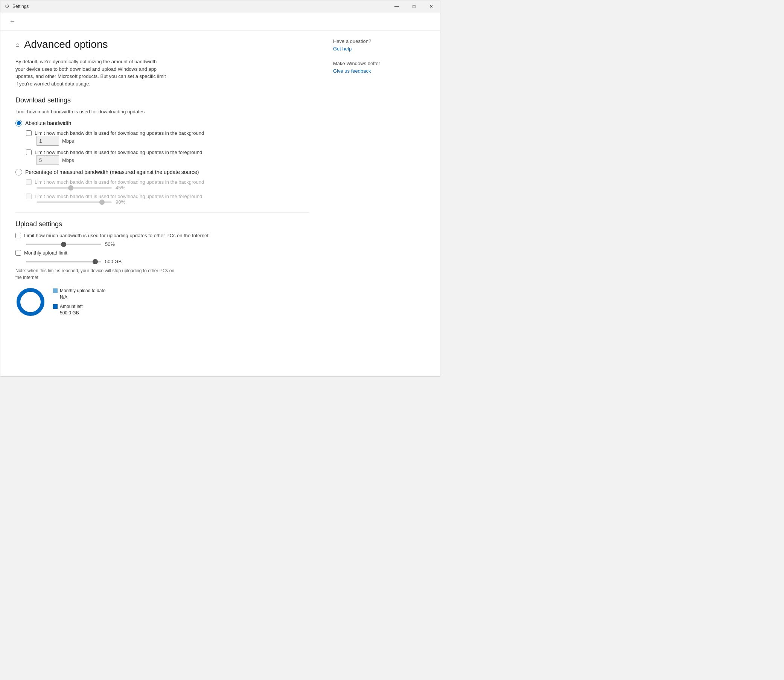 This screenshot has width=784, height=680. I want to click on get-help-link: Get help, so click(342, 49).